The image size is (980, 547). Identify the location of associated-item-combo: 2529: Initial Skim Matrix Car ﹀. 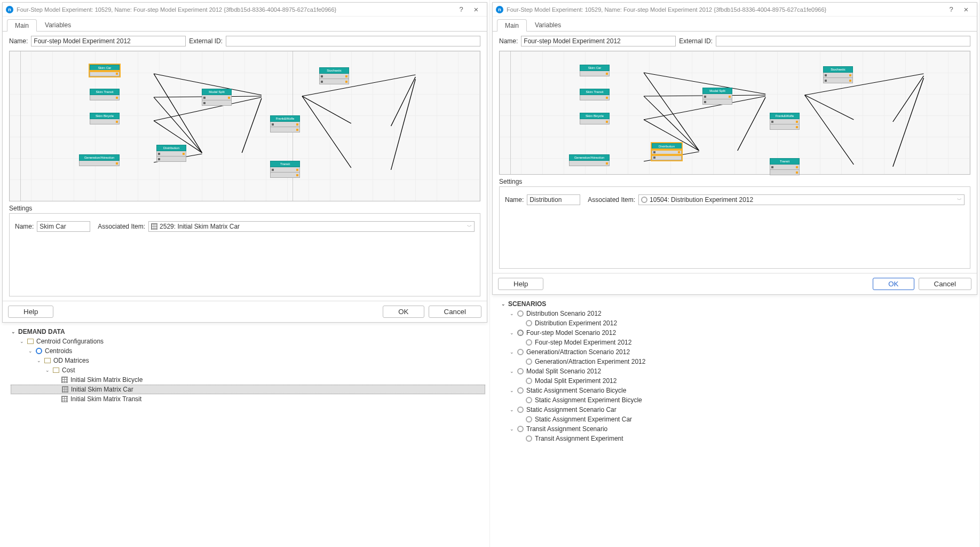
(312, 226).